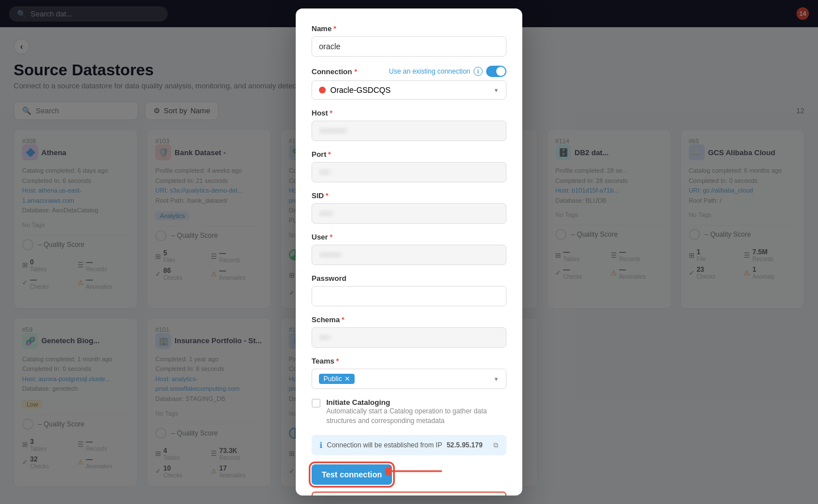  I want to click on info-icon: i, so click(478, 71).